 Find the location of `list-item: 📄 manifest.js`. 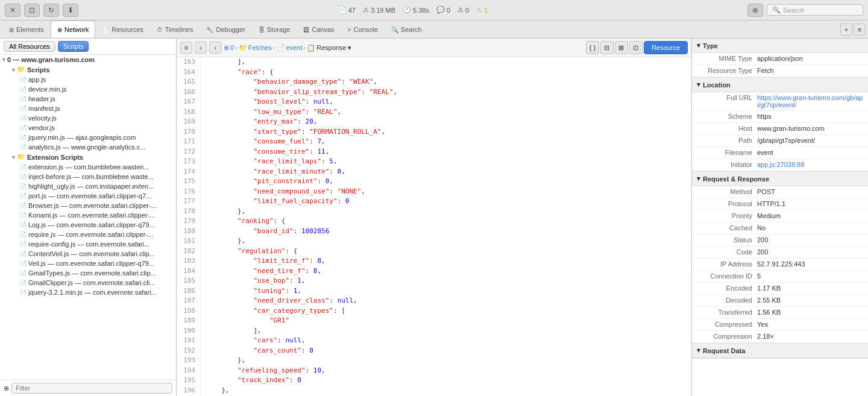

list-item: 📄 manifest.js is located at coordinates (88, 108).